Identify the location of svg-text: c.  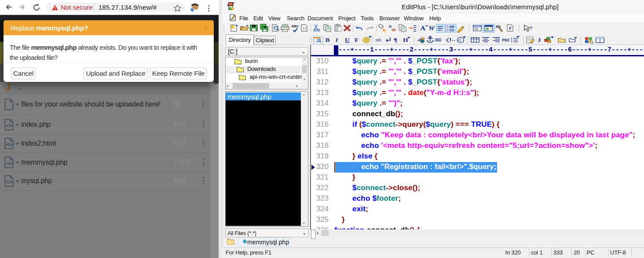
(460, 40).